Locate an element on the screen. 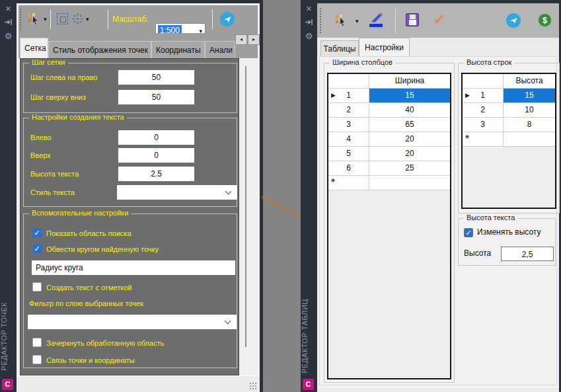  table-row: 210 is located at coordinates (509, 110).